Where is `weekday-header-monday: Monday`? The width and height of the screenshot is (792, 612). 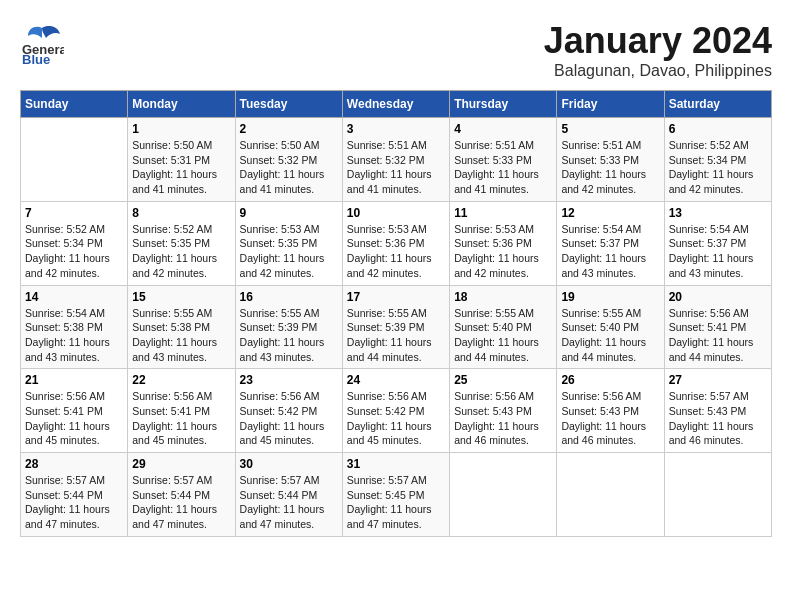
weekday-header-monday: Monday is located at coordinates (182, 104).